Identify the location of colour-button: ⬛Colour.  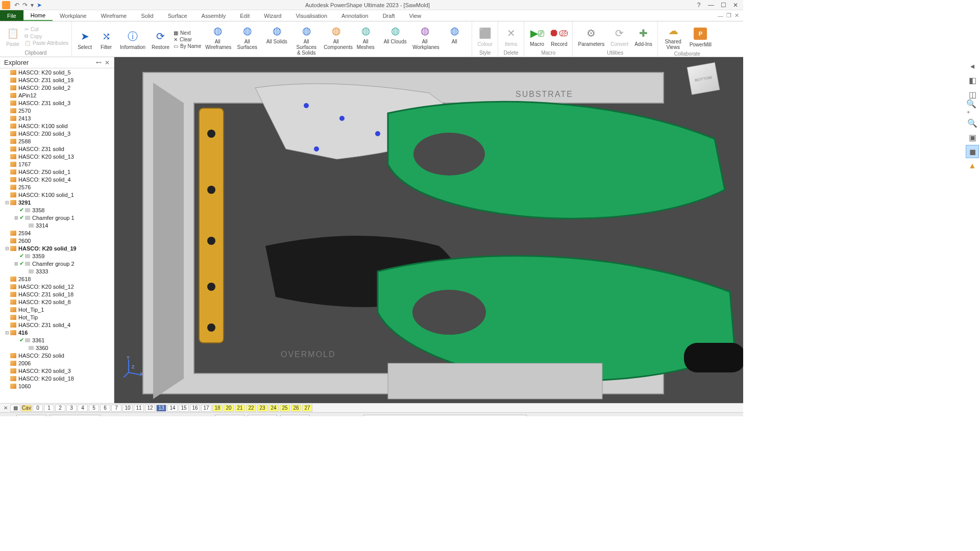
(485, 37).